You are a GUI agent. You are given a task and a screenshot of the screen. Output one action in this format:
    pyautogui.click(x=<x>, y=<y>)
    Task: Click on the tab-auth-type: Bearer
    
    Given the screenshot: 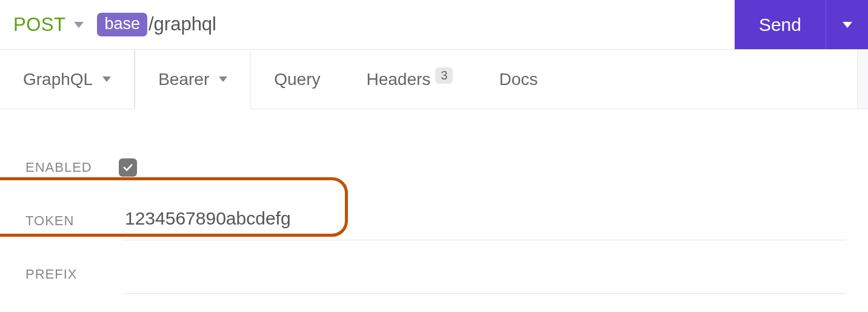 What is the action you would take?
    pyautogui.click(x=193, y=79)
    